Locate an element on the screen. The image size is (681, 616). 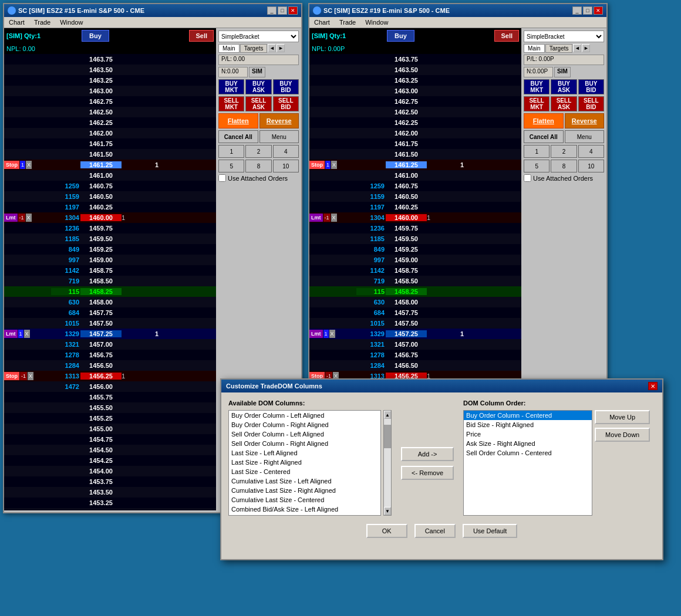
nav-left-2: ◄ is located at coordinates (577, 48).